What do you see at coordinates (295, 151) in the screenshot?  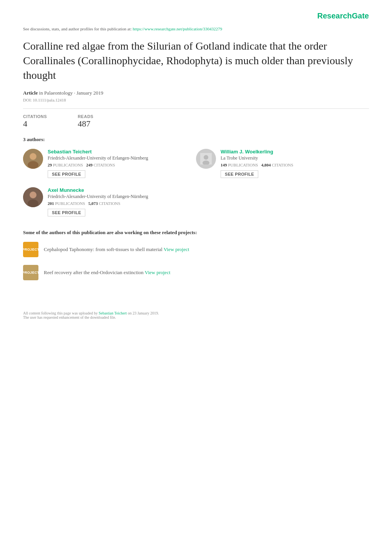 I see `author-name-1: William J. Woelkerling` at bounding box center [295, 151].